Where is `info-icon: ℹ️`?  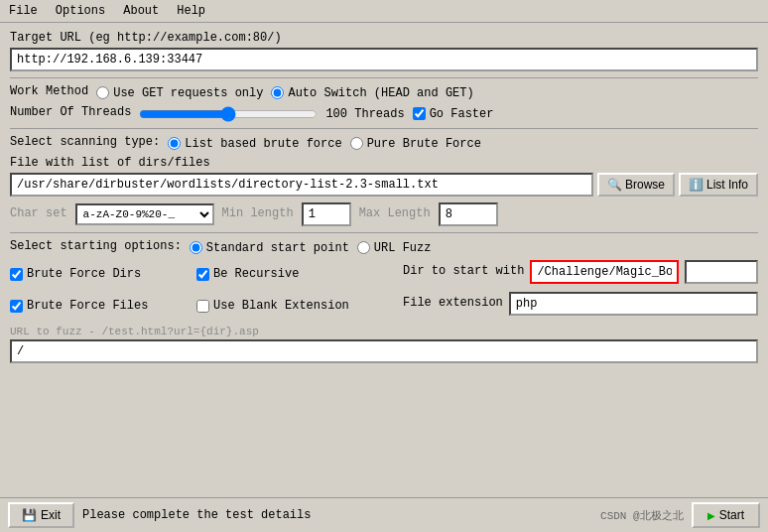
info-icon: ℹ️ is located at coordinates (697, 185).